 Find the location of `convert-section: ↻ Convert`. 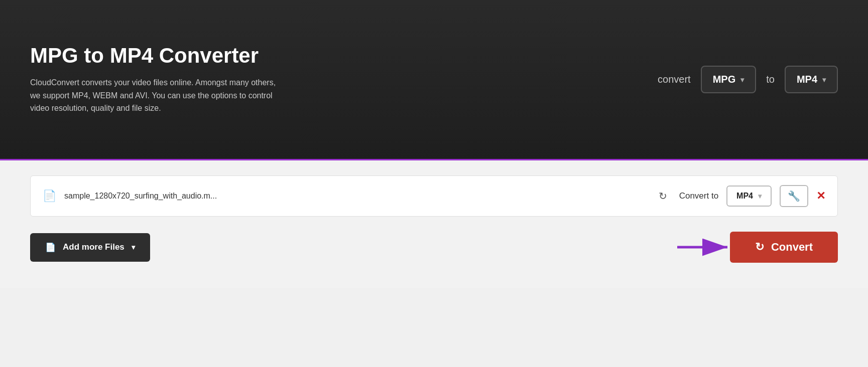

convert-section: ↻ Convert is located at coordinates (756, 247).